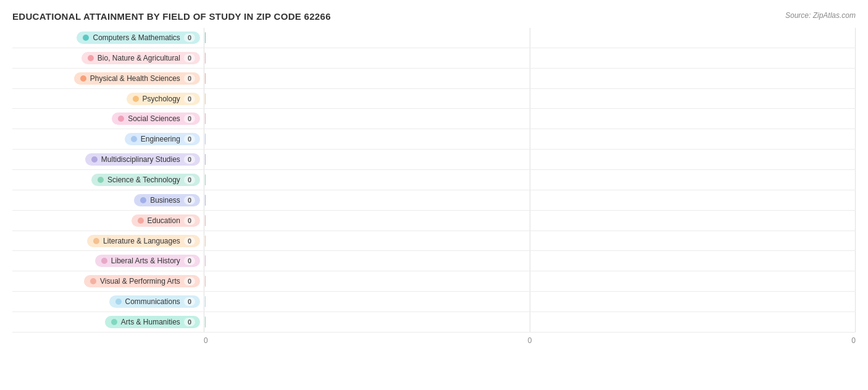  I want to click on bar-label-area: Engineering 0, so click(108, 139).